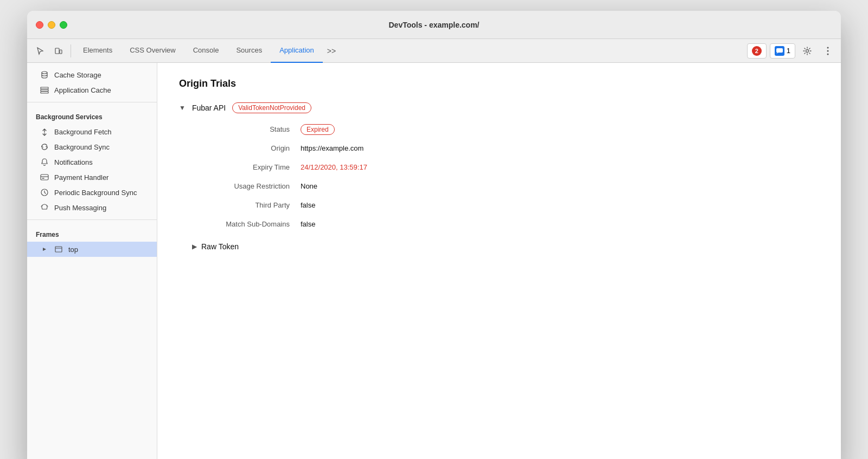  Describe the element at coordinates (246, 167) in the screenshot. I see `expiry-label: Expiry Time` at that location.